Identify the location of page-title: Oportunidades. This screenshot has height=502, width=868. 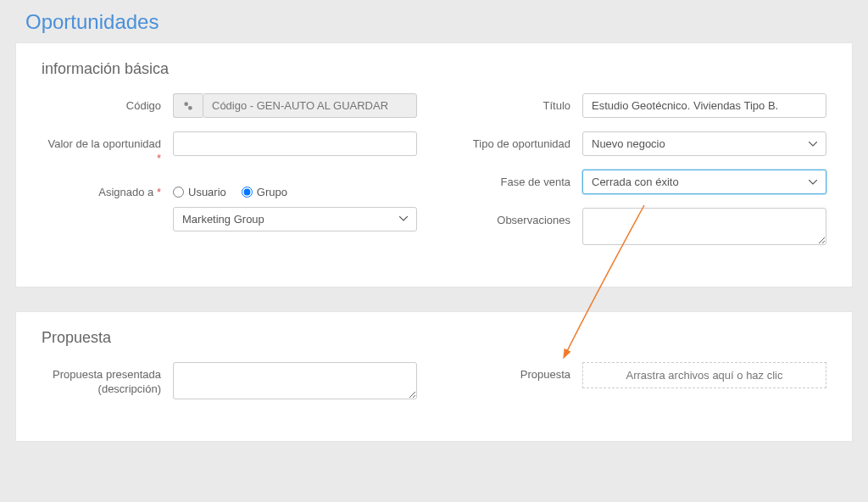
(434, 21).